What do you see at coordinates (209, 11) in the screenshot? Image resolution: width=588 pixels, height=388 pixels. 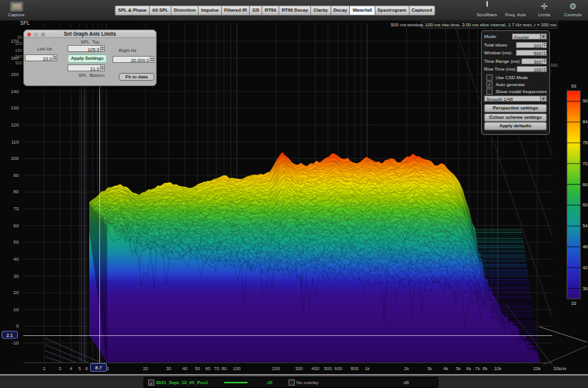 I see `tab-impulse: Impulse` at bounding box center [209, 11].